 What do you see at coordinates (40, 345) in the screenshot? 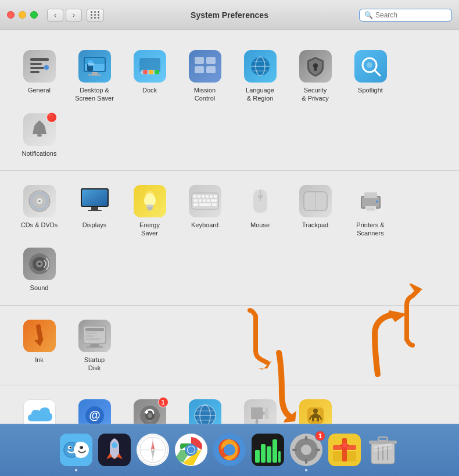
I see `pref-ink: Ink` at bounding box center [40, 345].